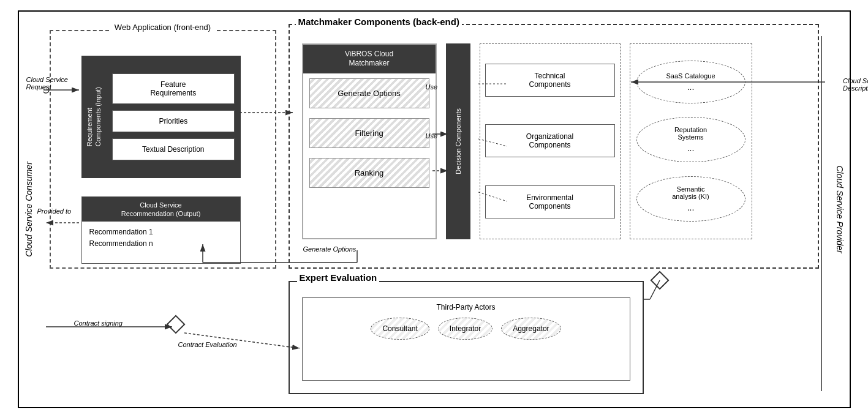 The width and height of the screenshot is (868, 418). What do you see at coordinates (691, 133) in the screenshot?
I see `reputation-label: ReputationSystems` at bounding box center [691, 133].